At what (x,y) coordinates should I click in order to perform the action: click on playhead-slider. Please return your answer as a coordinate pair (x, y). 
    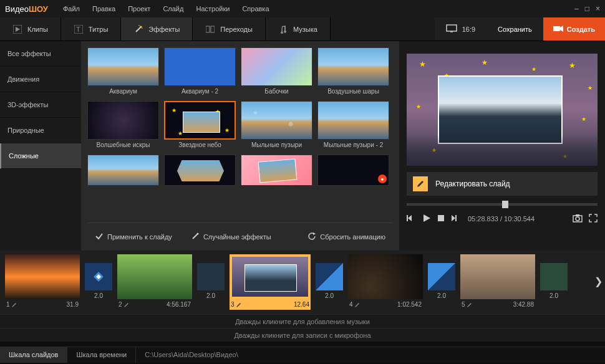
    Looking at the image, I should click on (502, 204).